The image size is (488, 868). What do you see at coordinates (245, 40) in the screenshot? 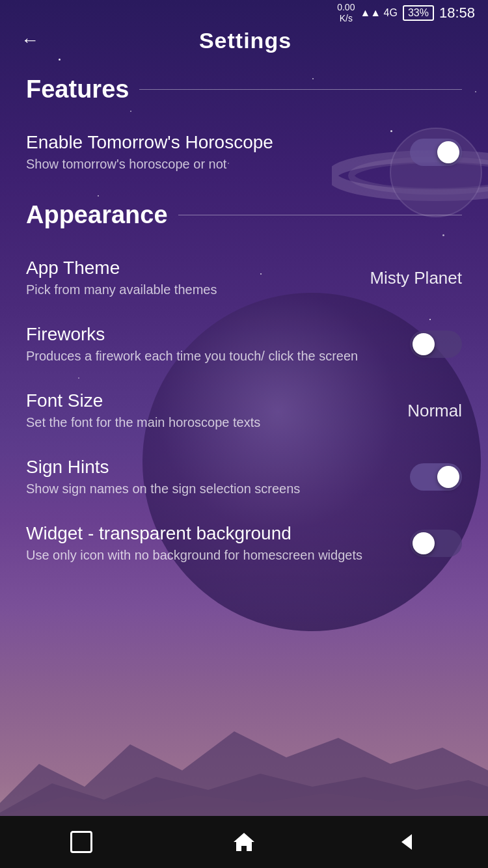
I see `page-title: Settings` at bounding box center [245, 40].